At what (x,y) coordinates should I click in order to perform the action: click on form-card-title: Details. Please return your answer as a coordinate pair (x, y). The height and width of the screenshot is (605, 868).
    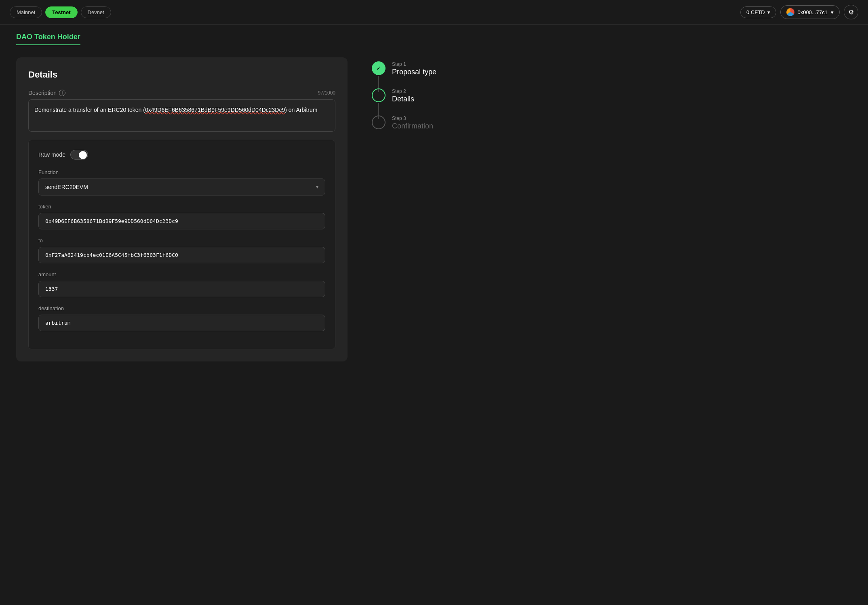
    Looking at the image, I should click on (182, 75).